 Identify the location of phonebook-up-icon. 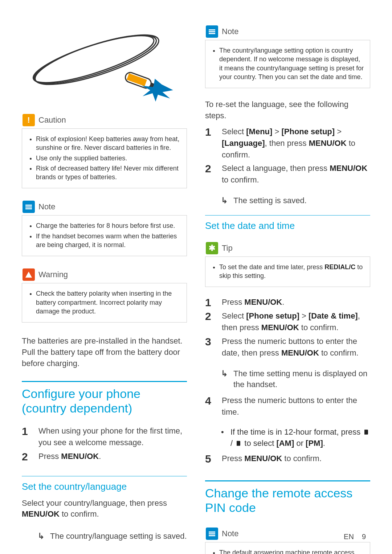
(366, 432).